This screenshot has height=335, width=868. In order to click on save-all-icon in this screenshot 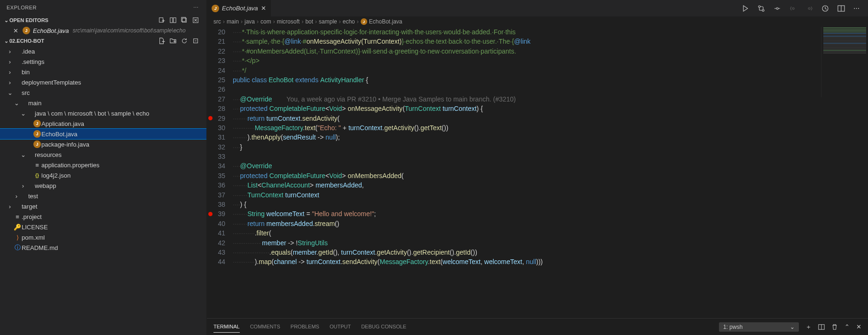, I will do `click(184, 20)`.